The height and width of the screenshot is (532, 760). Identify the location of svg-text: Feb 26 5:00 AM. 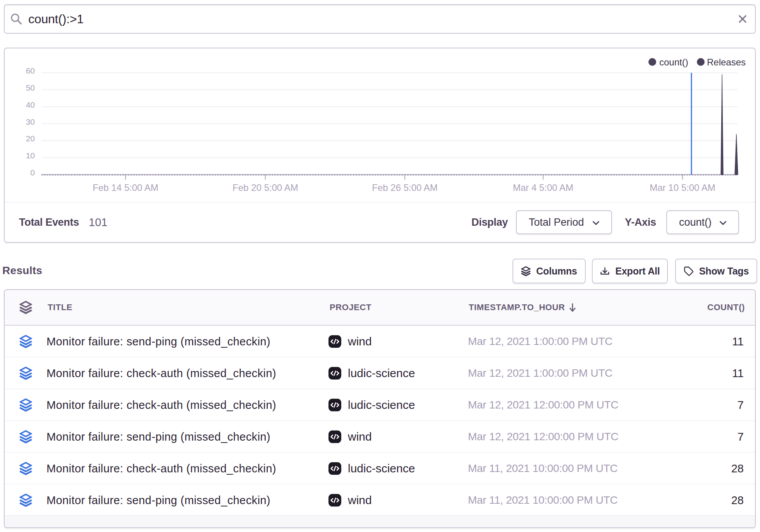
(404, 187).